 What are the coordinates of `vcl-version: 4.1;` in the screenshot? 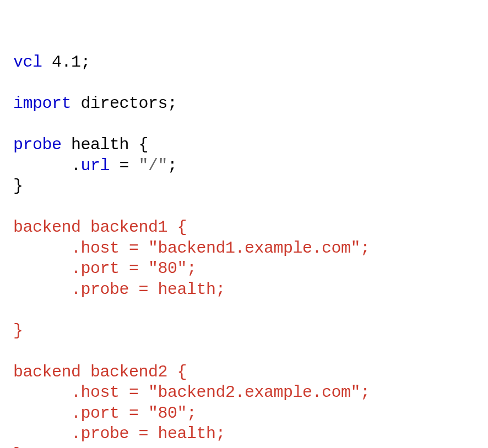 It's located at (67, 62).